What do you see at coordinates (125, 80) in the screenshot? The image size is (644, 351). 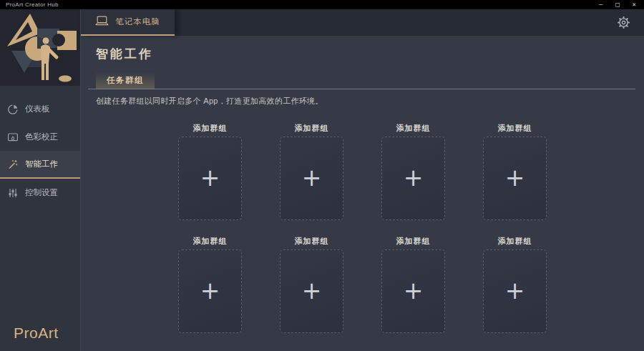 I see `tab-task-groups: 任务群组` at bounding box center [125, 80].